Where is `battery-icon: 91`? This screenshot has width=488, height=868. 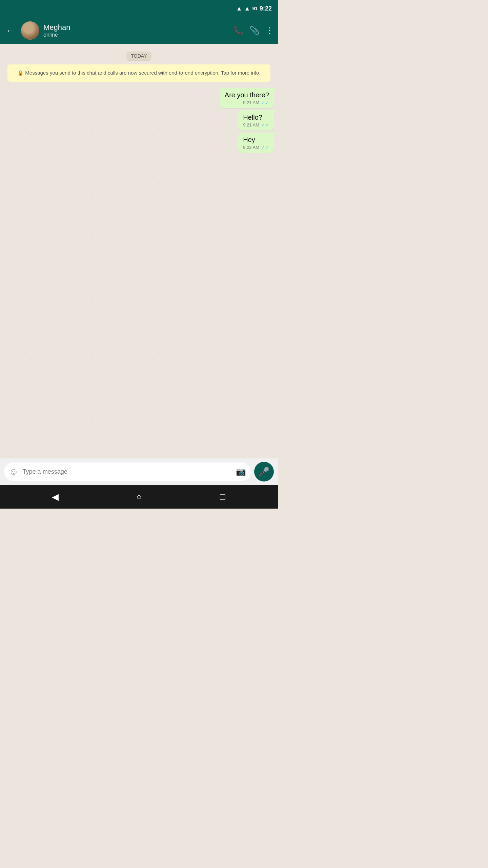
battery-icon: 91 is located at coordinates (255, 8).